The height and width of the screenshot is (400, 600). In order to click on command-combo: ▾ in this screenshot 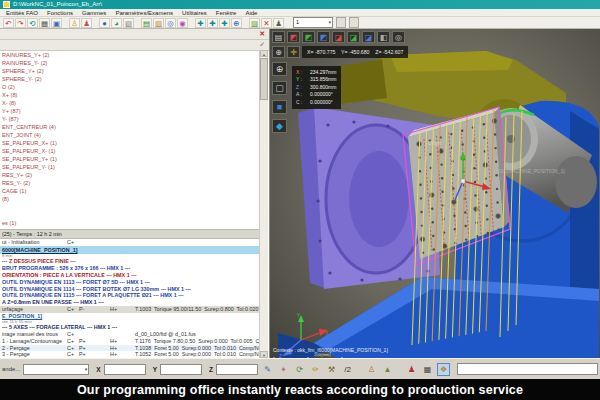, I will do `click(56, 370)`.